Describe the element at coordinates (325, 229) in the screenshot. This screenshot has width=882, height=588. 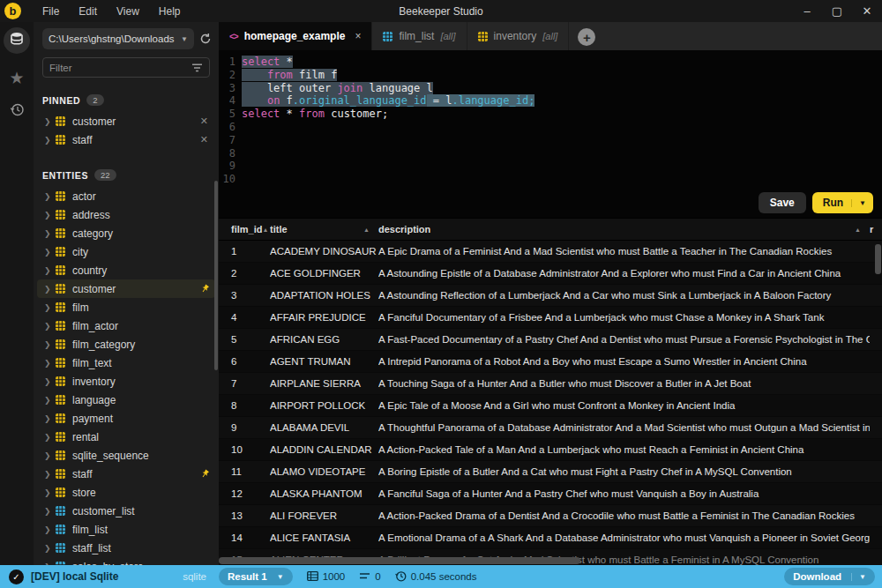
I see `column-header-title: title ▲` at that location.